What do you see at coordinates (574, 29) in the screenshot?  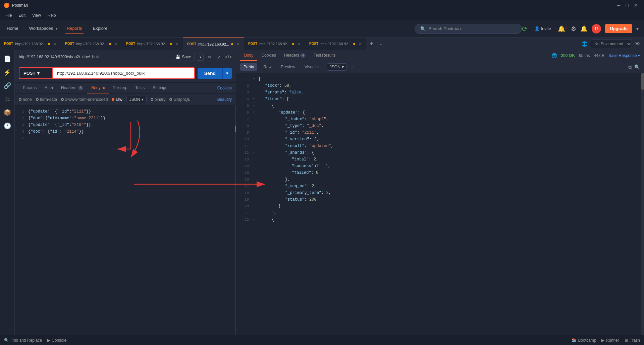 I see `settings-gear-icon: ⚙` at bounding box center [574, 29].